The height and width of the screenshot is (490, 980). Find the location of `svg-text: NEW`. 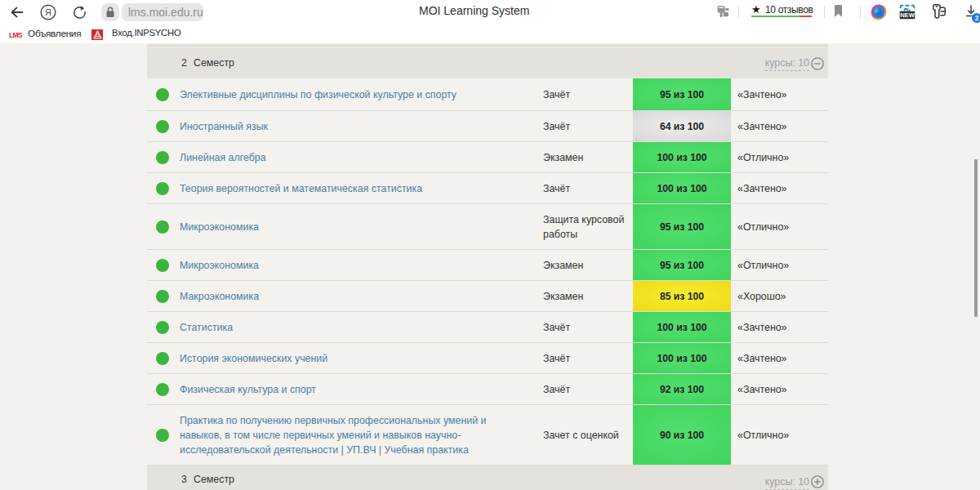

svg-text: NEW is located at coordinates (908, 15).